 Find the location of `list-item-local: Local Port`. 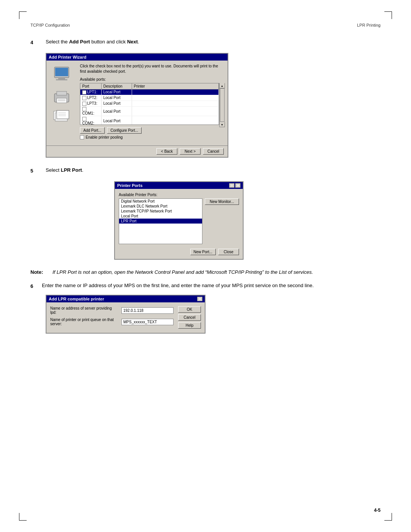

list-item-local: Local Port is located at coordinates (161, 216).